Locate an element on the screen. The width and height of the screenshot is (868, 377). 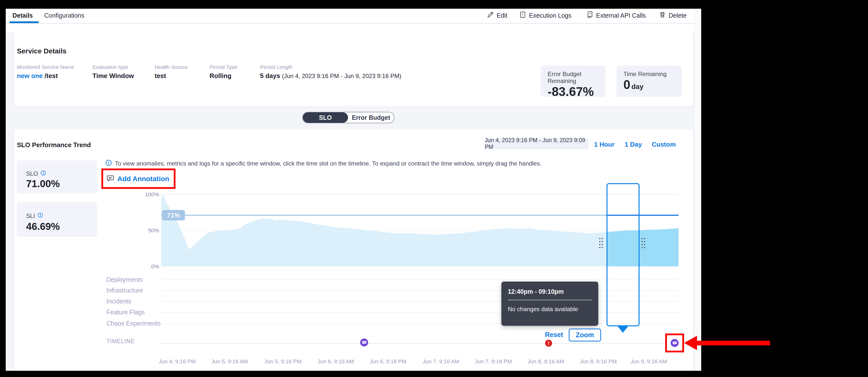
sli-info-icon is located at coordinates (40, 216).